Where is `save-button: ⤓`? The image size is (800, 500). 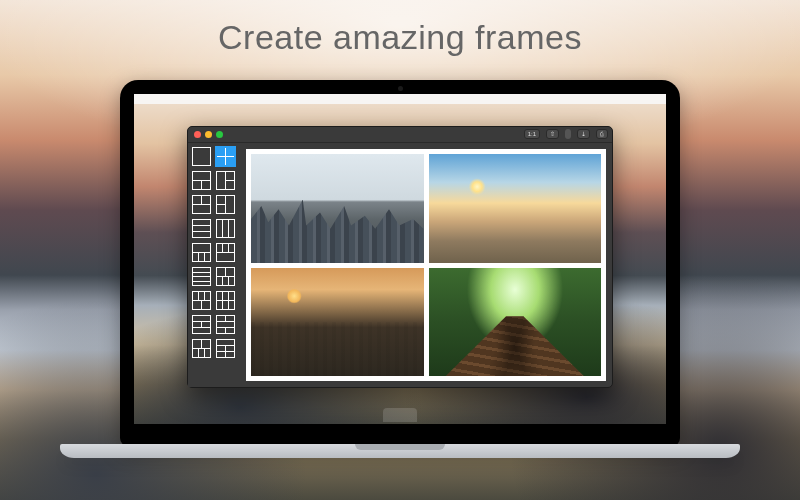
save-button: ⤓ is located at coordinates (584, 134).